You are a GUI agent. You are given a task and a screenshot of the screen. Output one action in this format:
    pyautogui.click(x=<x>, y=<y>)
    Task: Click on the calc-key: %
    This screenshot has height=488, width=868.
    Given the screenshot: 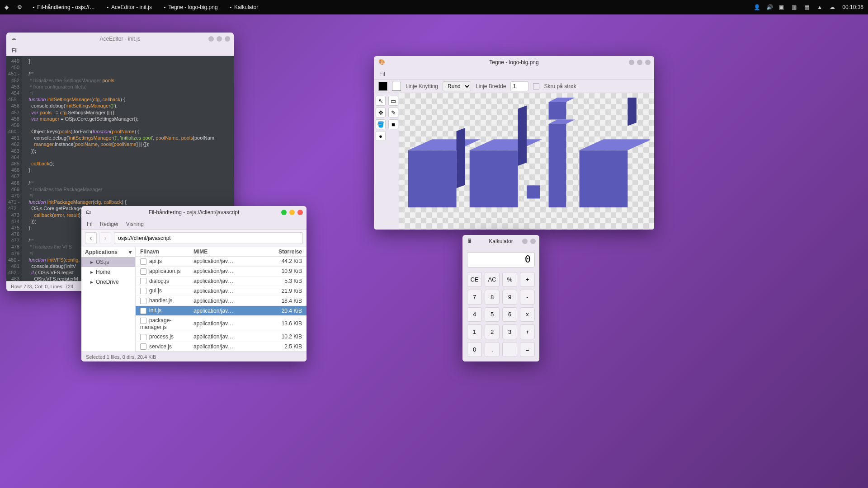 What is the action you would take?
    pyautogui.click(x=510, y=279)
    